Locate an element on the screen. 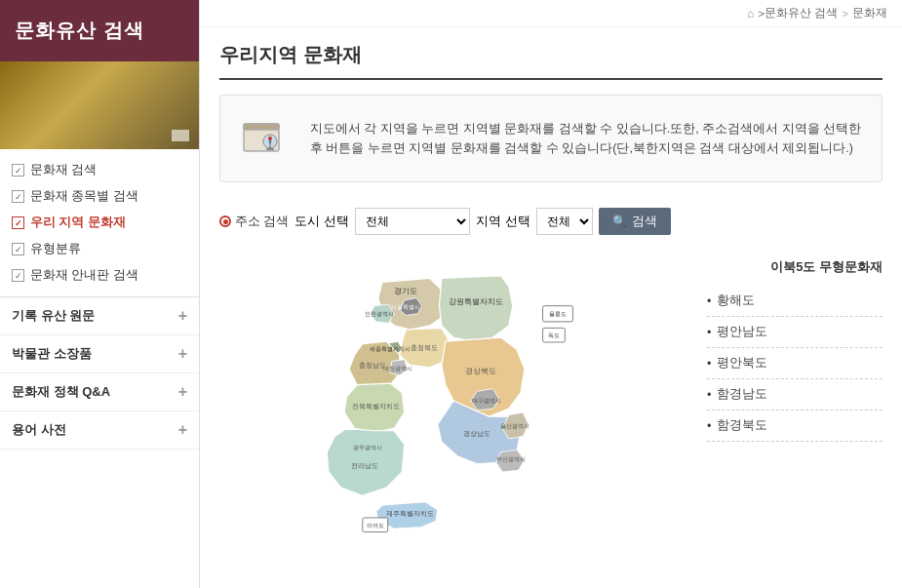 This screenshot has height=588, width=902. breadcrumb-sep2: > is located at coordinates (844, 14).